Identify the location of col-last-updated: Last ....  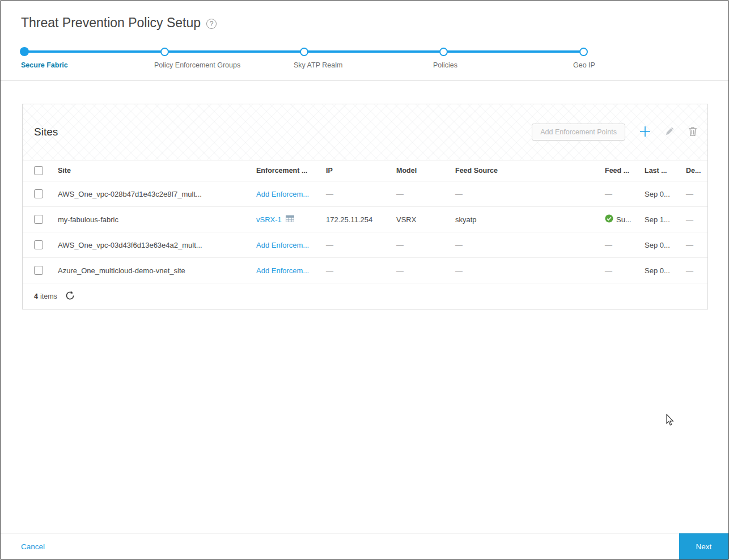
(660, 171).